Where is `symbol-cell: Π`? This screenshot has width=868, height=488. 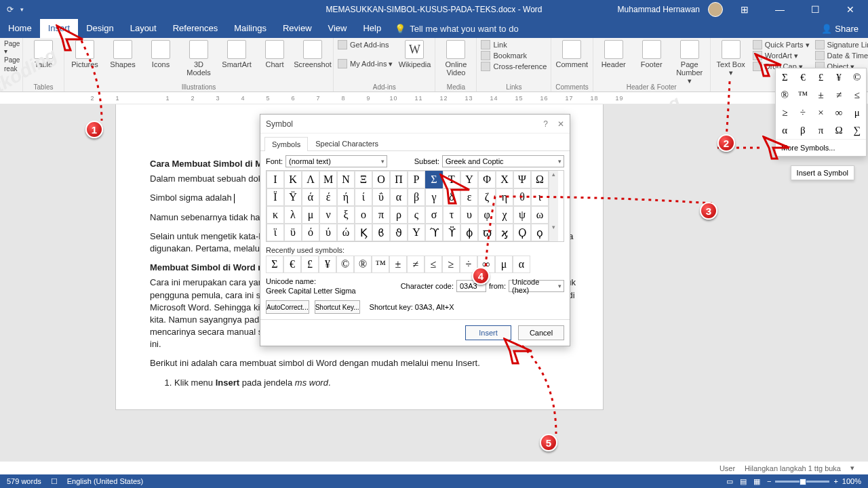 symbol-cell: Π is located at coordinates (399, 180).